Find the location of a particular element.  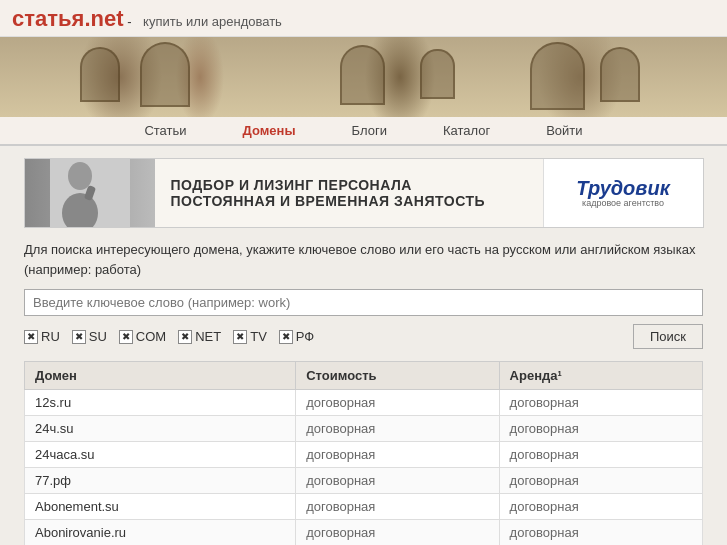

cell-domain: Abonirovanie.ru is located at coordinates (160, 533).